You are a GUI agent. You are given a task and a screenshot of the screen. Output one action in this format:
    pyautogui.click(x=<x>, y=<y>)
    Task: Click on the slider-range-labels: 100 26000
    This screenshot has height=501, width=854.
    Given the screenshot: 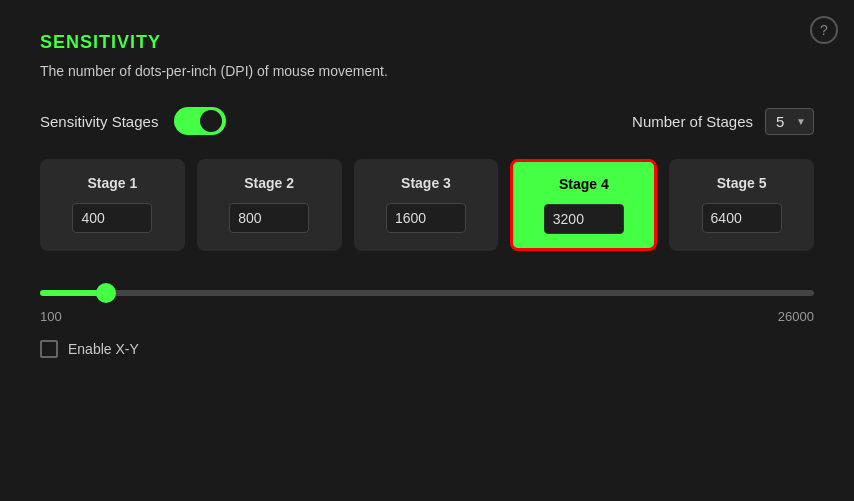 What is the action you would take?
    pyautogui.click(x=427, y=316)
    